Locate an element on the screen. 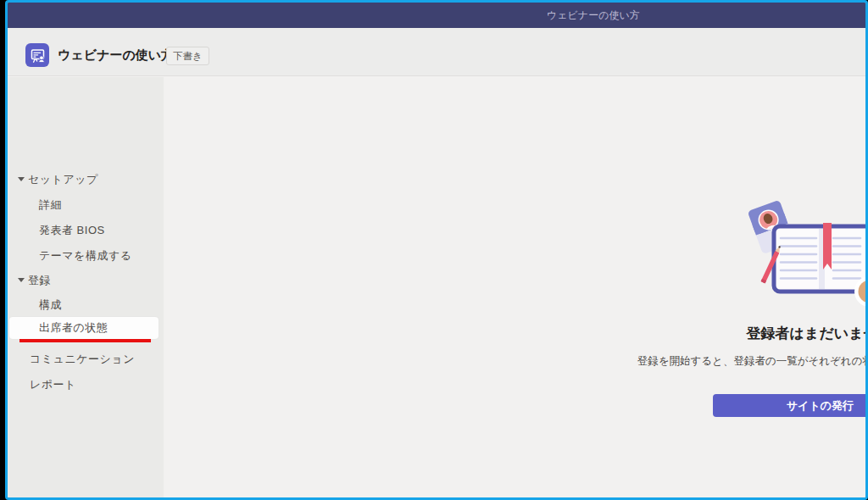  sidebar-item-label: 発表者 BIOS is located at coordinates (72, 231).